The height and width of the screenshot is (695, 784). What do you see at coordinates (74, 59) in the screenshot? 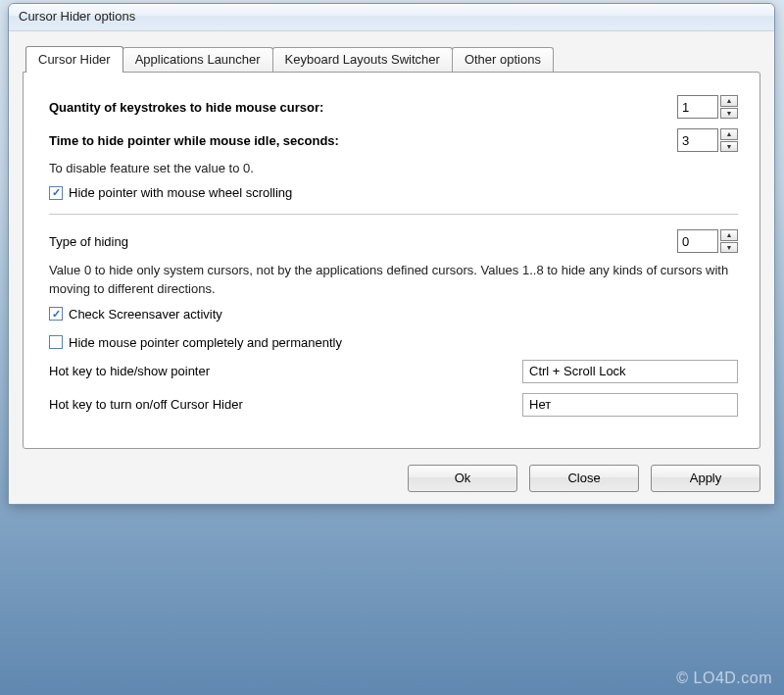
I see `tab-label: Cursor Hider` at bounding box center [74, 59].